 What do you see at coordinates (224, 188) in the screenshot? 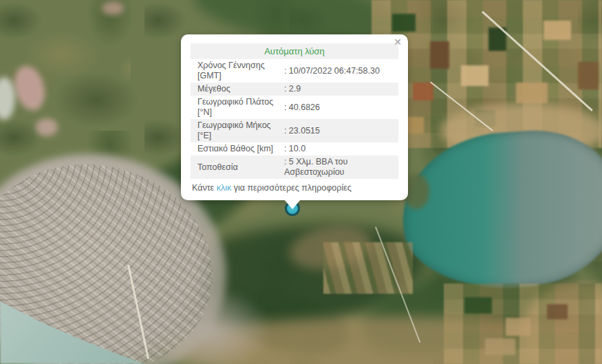
I see `click-link: κλικ` at bounding box center [224, 188].